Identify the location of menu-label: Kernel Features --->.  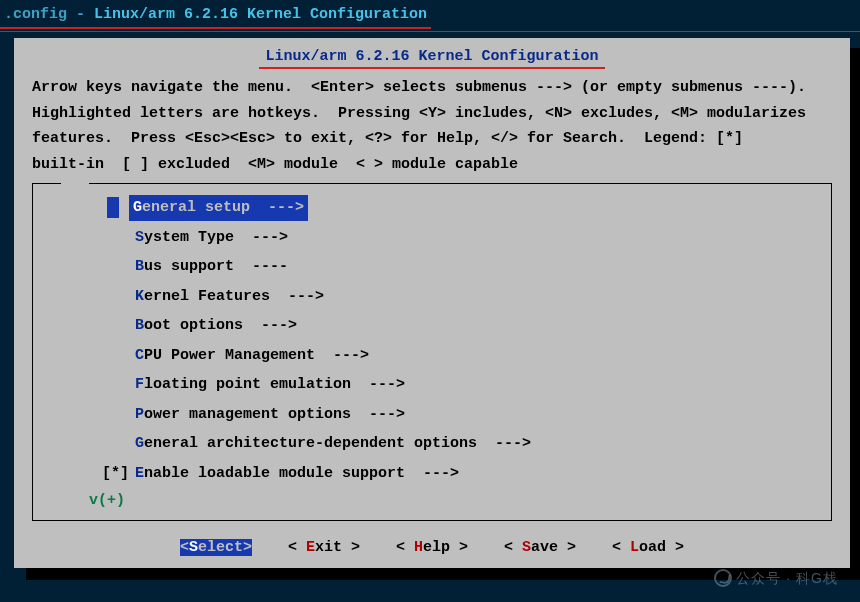
(230, 297).